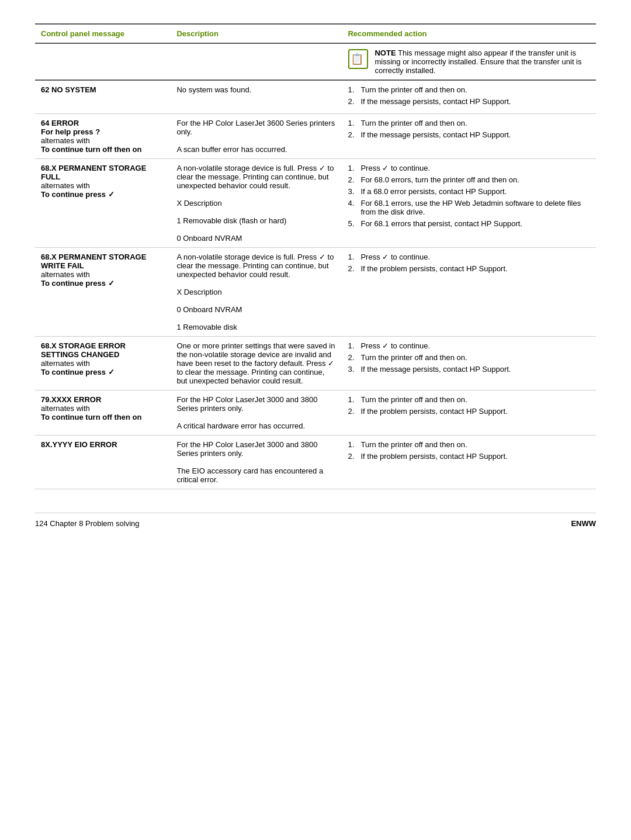 The width and height of the screenshot is (631, 840). What do you see at coordinates (250, 475) in the screenshot?
I see `desc-line: The EIO accessory card has encountered a…` at bounding box center [250, 475].